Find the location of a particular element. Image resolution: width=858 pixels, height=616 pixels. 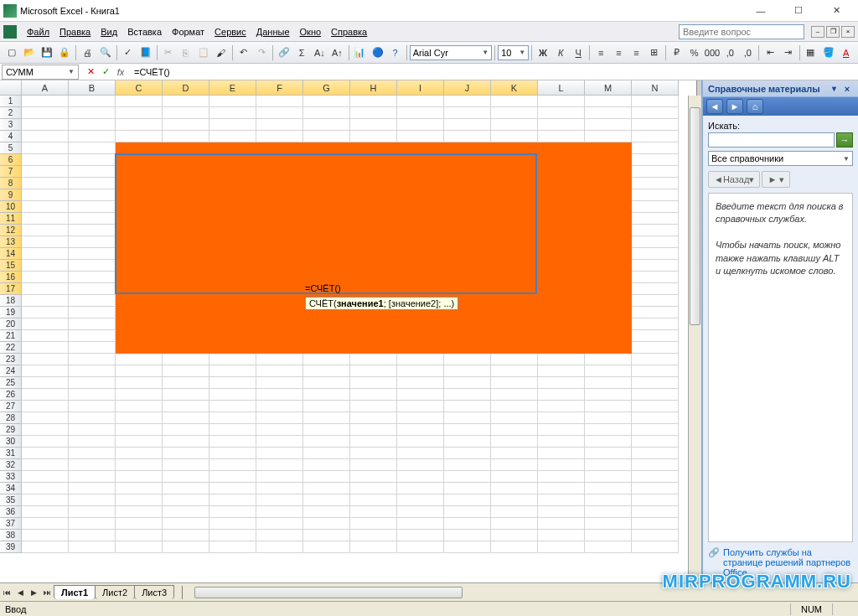

font-color-icon: A is located at coordinates (846, 53).